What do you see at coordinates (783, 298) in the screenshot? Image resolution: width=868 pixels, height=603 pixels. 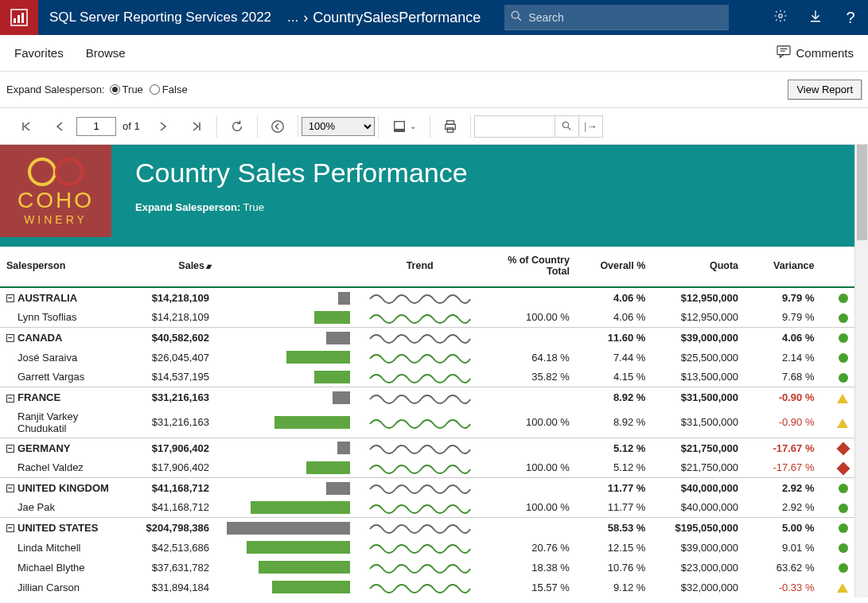 I see `cell-variance: 9.79 %` at bounding box center [783, 298].